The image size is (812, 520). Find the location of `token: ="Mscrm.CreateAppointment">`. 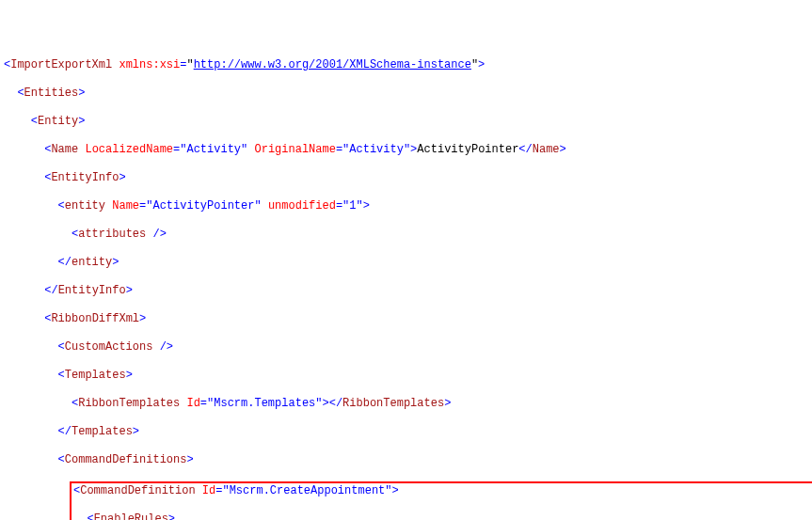

token: ="Mscrm.CreateAppointment"> is located at coordinates (307, 491).